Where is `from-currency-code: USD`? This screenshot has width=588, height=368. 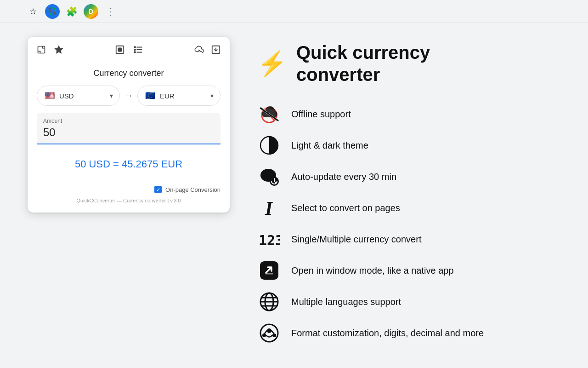
from-currency-code: USD is located at coordinates (83, 96).